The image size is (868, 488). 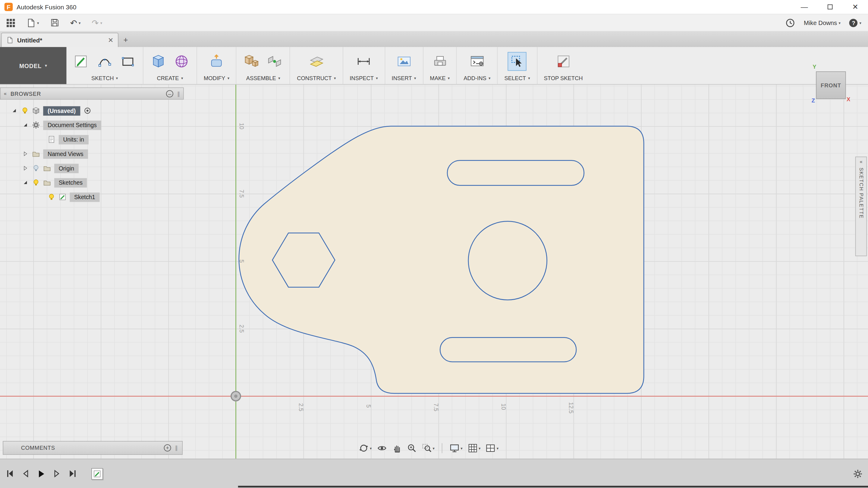 What do you see at coordinates (855, 23) in the screenshot?
I see `help-button: ? ▾` at bounding box center [855, 23].